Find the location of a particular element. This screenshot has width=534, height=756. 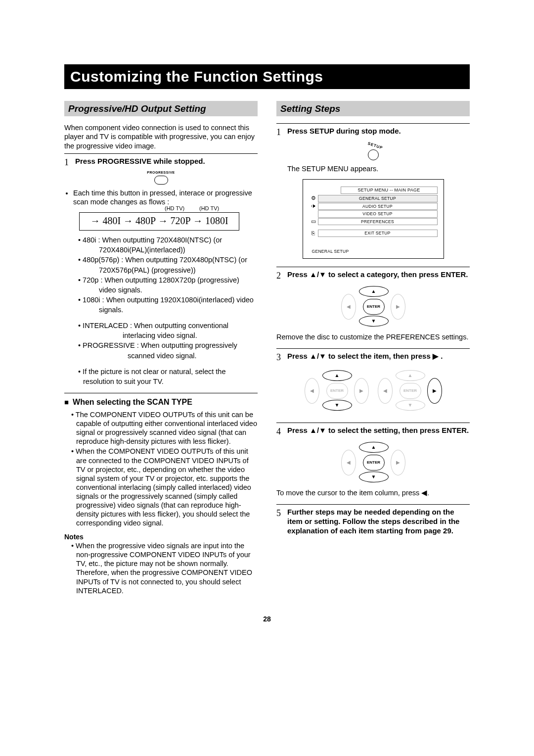

res-item: interlacing video signal. is located at coordinates (190, 335).